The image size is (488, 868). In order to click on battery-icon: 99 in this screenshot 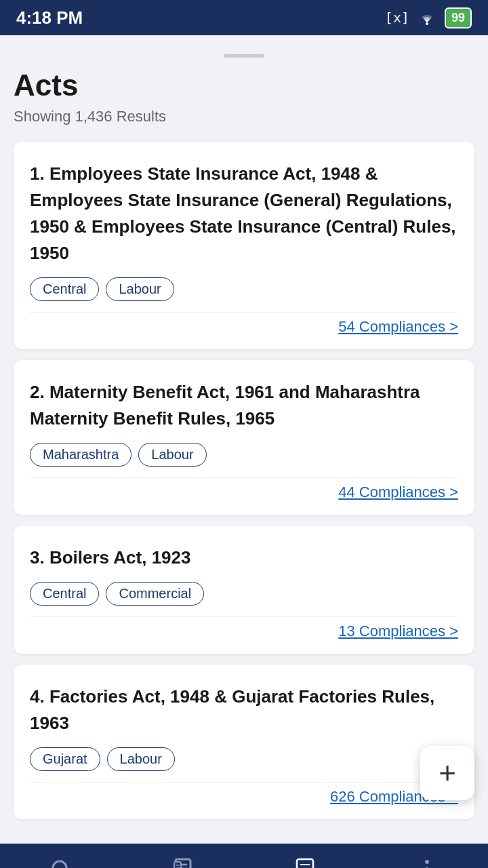, I will do `click(458, 18)`.